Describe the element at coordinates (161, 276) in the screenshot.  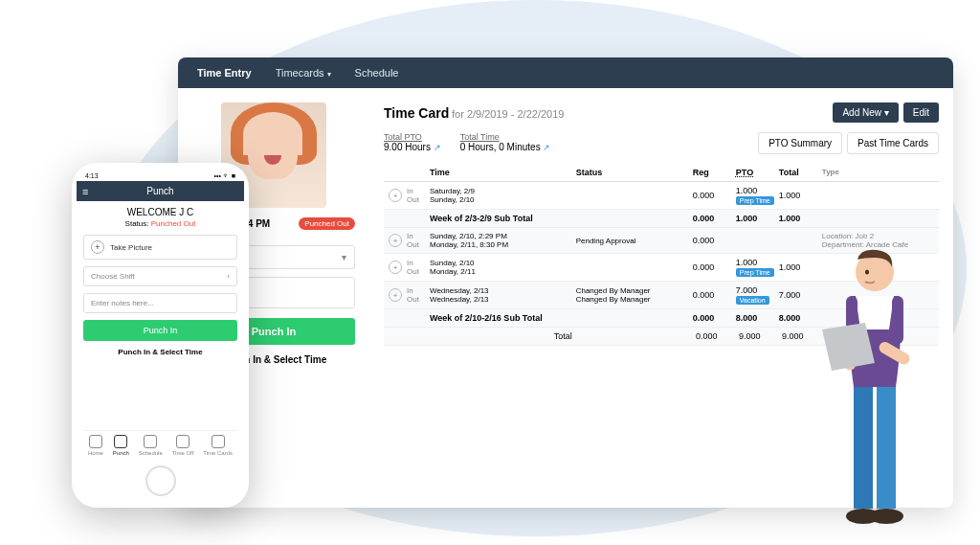
I see `choose-shift-select: Choose Shift›` at that location.